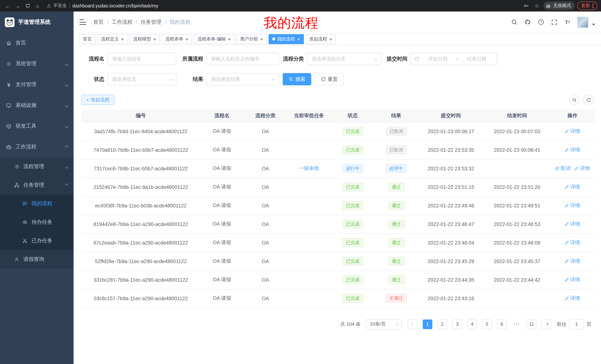 Image resolution: width=601 pixels, height=364 pixels. What do you see at coordinates (98, 100) in the screenshot?
I see `start-process-button: + 发起流程` at bounding box center [98, 100].